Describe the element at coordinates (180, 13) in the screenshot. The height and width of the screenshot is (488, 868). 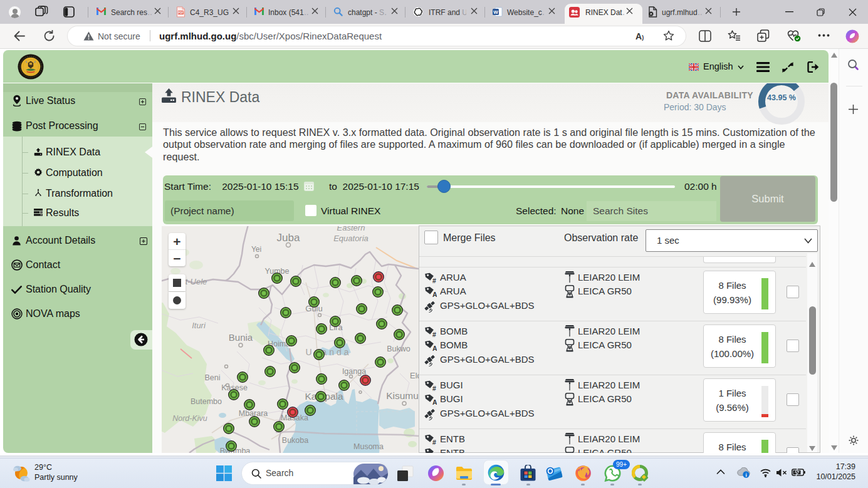
I see `svg-text: PDF` at that location.